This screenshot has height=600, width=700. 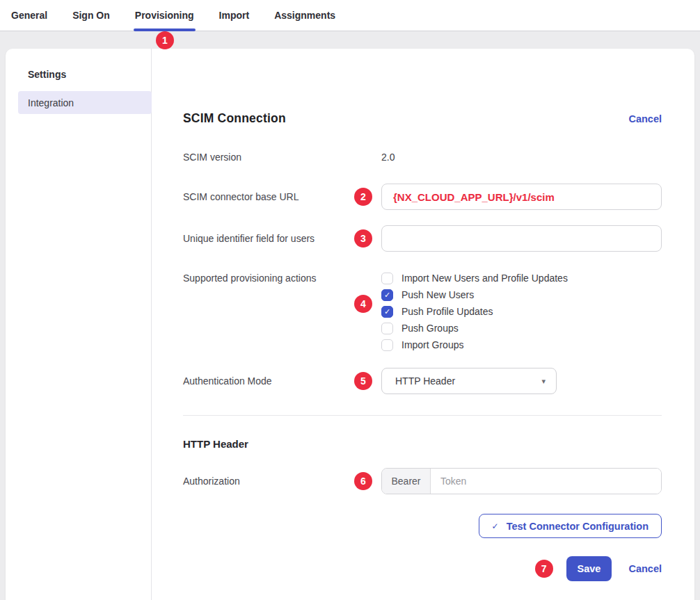 What do you see at coordinates (350, 15) in the screenshot?
I see `app-tab-bar: General Sign On Provisioning Import Assi…` at bounding box center [350, 15].